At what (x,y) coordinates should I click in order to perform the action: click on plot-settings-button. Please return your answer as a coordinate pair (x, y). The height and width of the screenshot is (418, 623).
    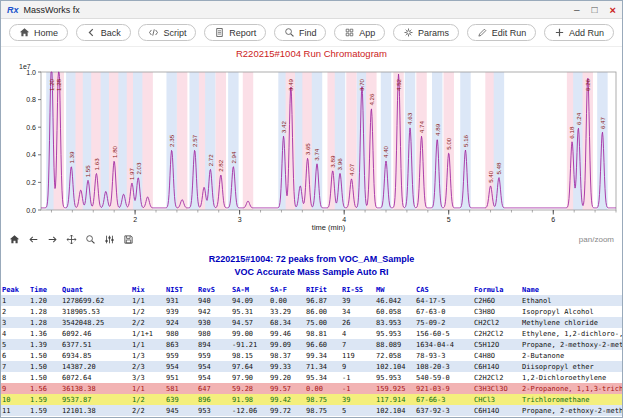
    Looking at the image, I should click on (110, 240).